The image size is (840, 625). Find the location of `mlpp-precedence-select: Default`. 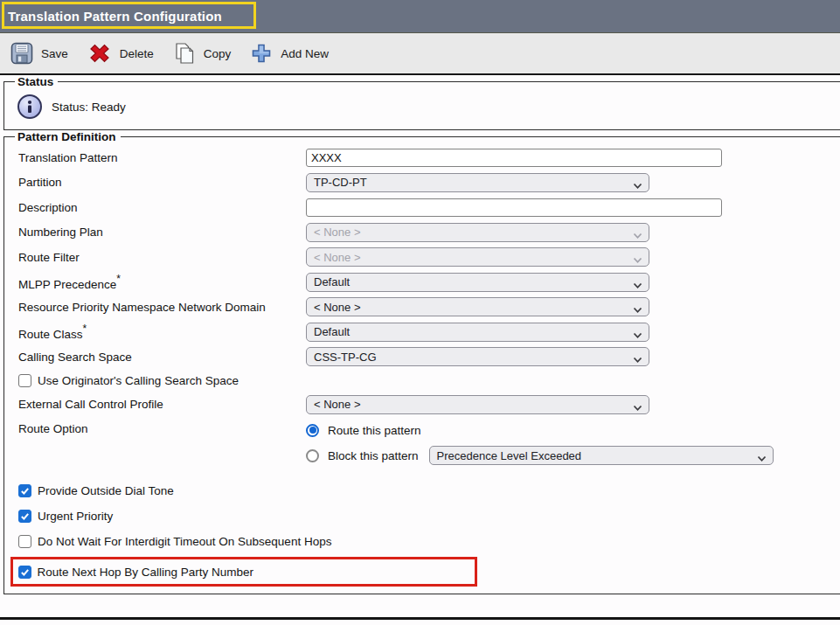

mlpp-precedence-select: Default is located at coordinates (477, 282).